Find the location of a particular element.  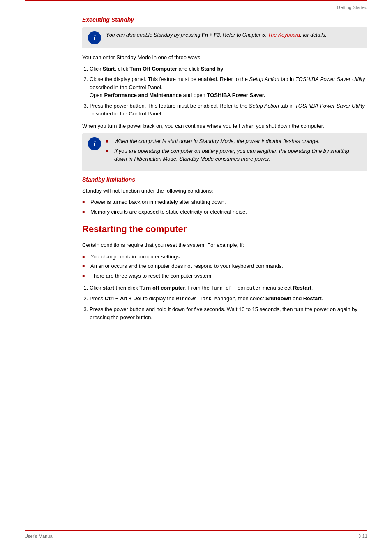

restart-bullet-2: An error occurs and the computer does no… is located at coordinates (225, 266).